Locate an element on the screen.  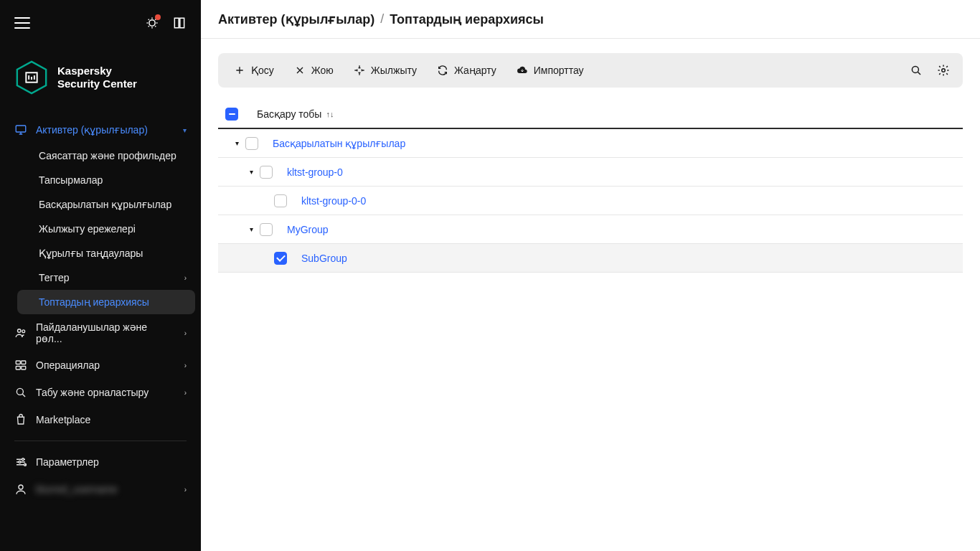
move-button: Жылжыту is located at coordinates (385, 70).